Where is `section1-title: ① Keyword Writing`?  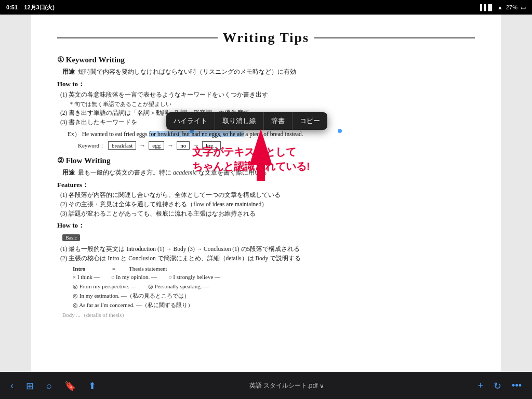 section1-title: ① Keyword Writing is located at coordinates (266, 60).